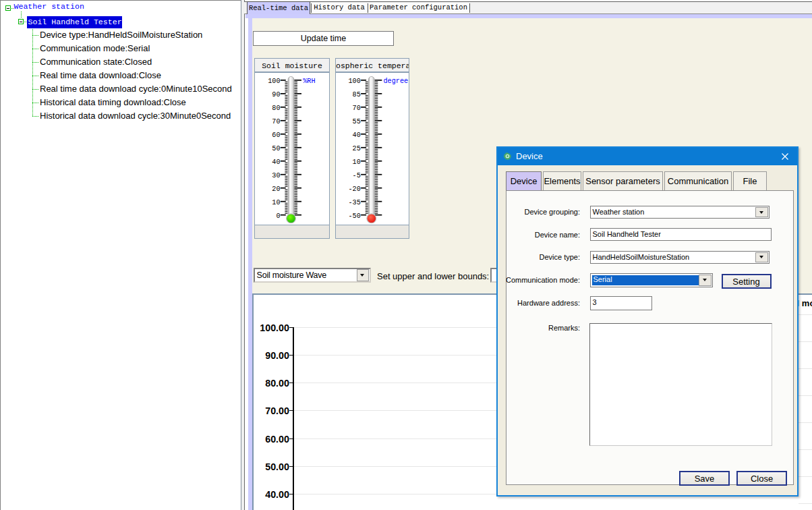 The image size is (812, 510). I want to click on svg-text: -35, so click(354, 202).